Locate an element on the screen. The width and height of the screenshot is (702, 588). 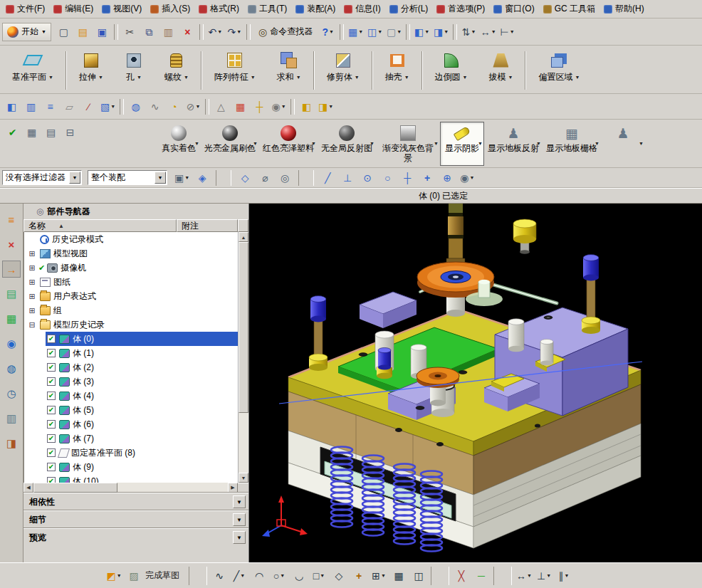
curve-tool-icon: ∿ ▼ is located at coordinates (155, 107).